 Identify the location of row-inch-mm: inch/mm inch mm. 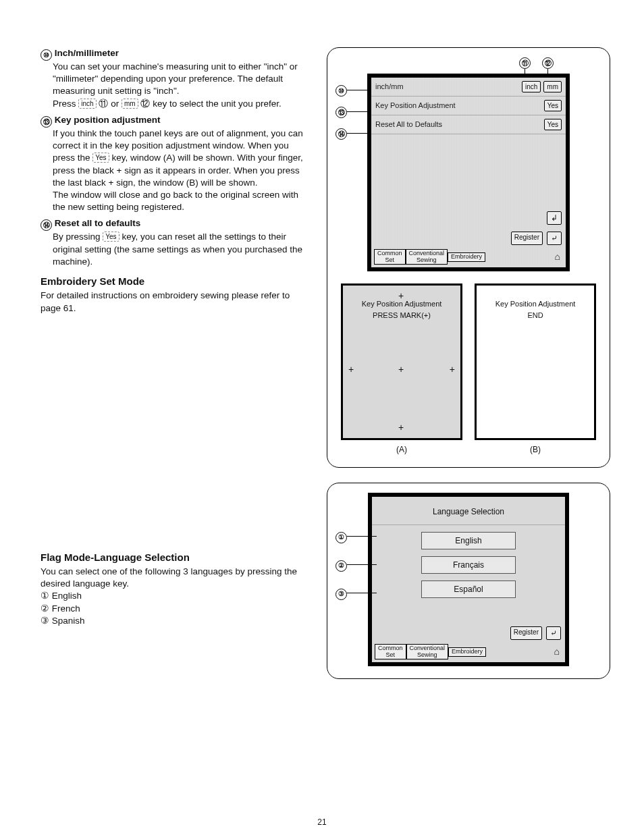
(468, 87).